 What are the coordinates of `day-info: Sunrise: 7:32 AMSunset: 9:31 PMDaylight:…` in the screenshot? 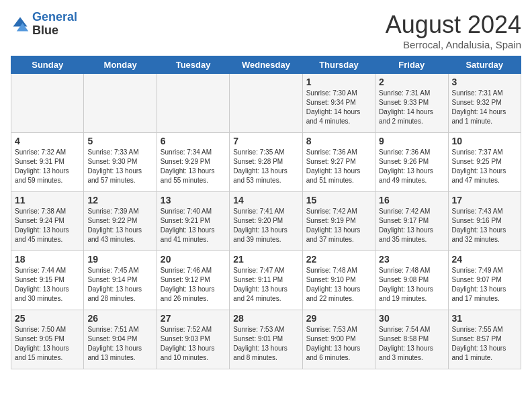 It's located at (47, 167).